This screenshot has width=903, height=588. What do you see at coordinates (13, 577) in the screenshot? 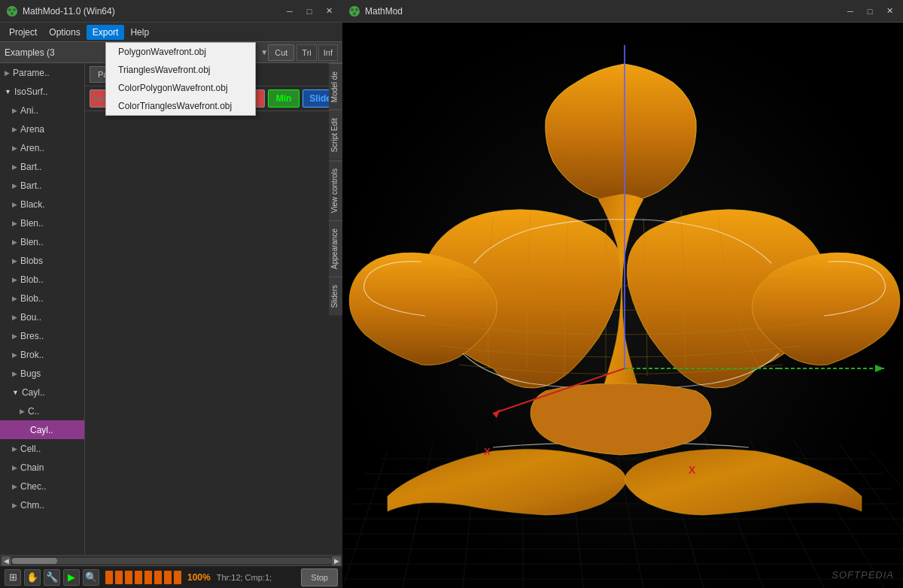
I see `status-icon-1: ⊞` at bounding box center [13, 577].